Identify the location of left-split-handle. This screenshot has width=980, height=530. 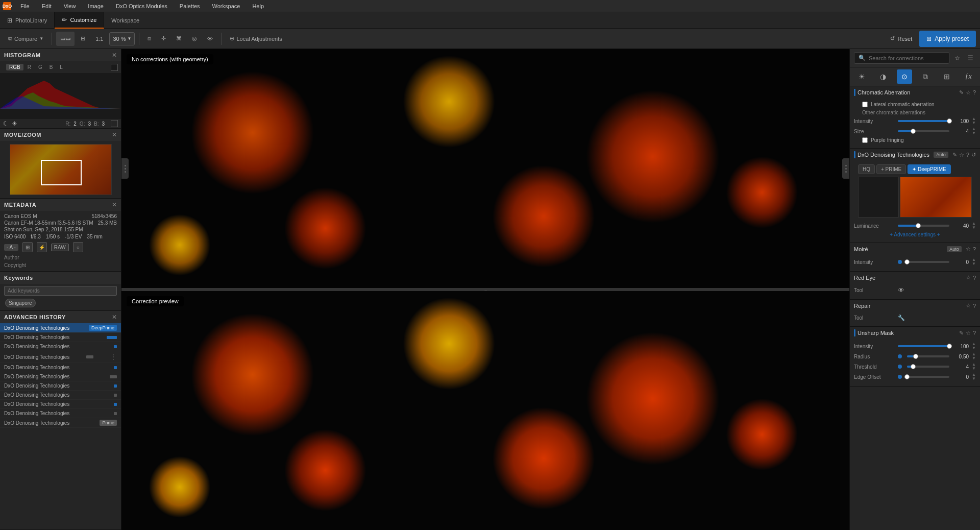
(125, 168).